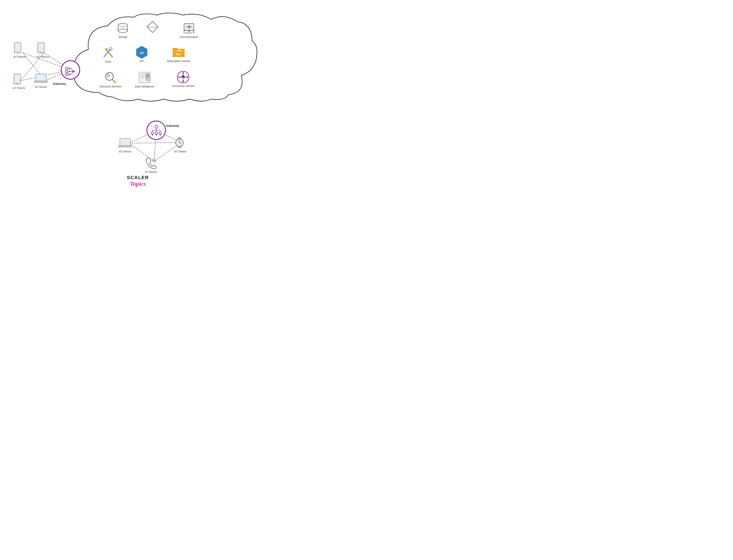 The height and width of the screenshot is (560, 733). I want to click on api-service: api API, so click(142, 54).